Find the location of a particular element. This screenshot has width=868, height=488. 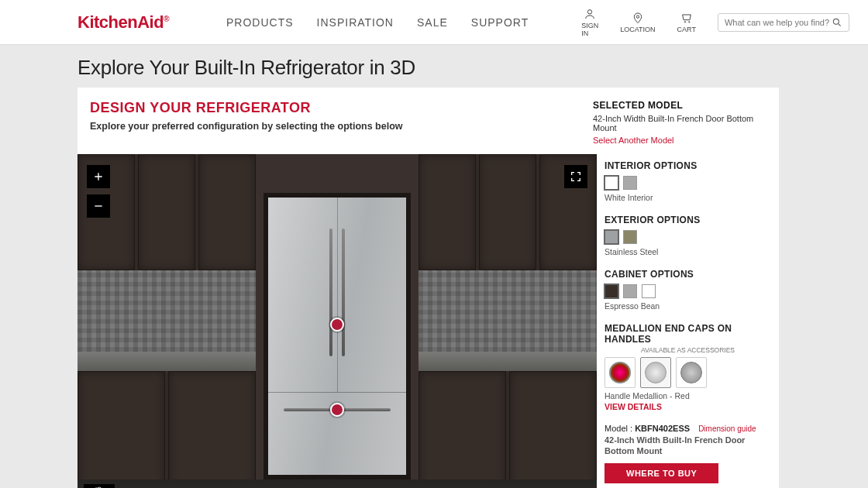

model-label: Model : is located at coordinates (618, 428).